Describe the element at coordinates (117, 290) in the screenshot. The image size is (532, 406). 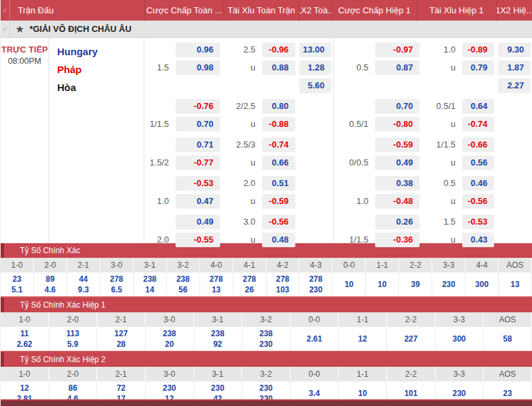
I see `score-odds-value: 6.5` at that location.